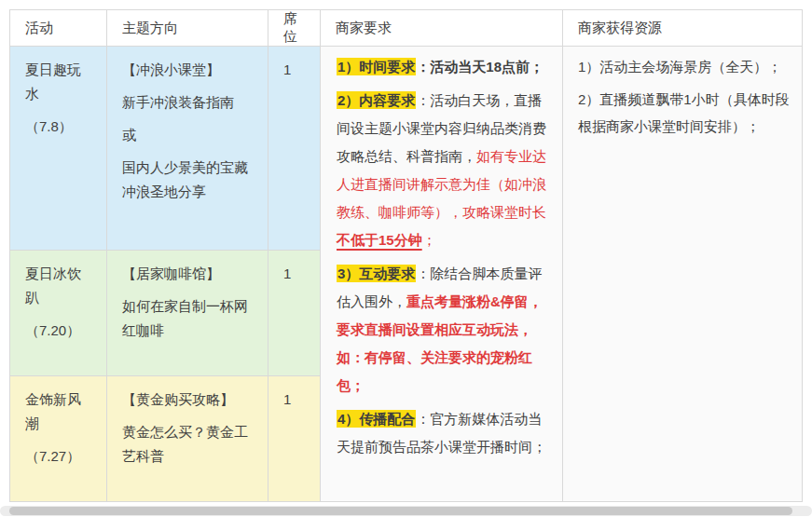  Describe the element at coordinates (406, 510) in the screenshot. I see `horizontal-scrollbar` at that location.